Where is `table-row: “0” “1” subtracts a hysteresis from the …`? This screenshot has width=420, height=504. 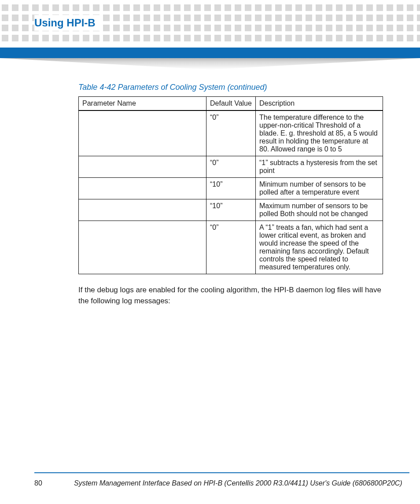 table-row: “0” “1” subtracts a hysteresis from the … is located at coordinates (231, 167).